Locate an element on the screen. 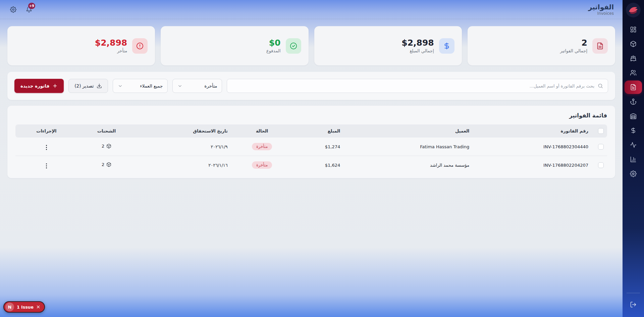 Image resolution: width=644 pixels, height=317 pixels. col-due-date: تاريخ الاستحقاق is located at coordinates (183, 131).